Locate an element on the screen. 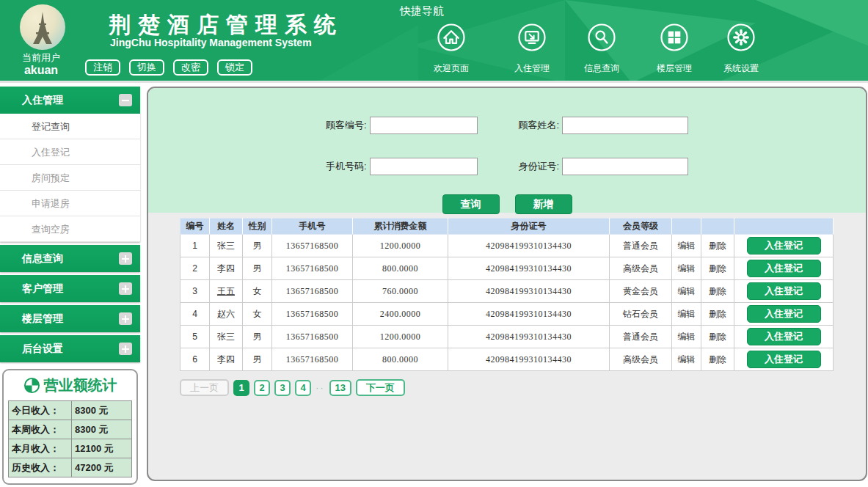  page-button-1: 1 is located at coordinates (241, 388).